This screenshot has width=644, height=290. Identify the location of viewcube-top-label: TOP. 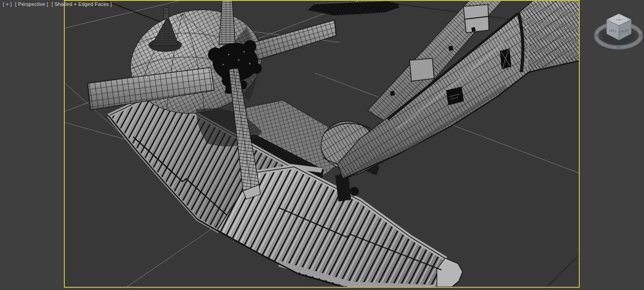
(619, 20).